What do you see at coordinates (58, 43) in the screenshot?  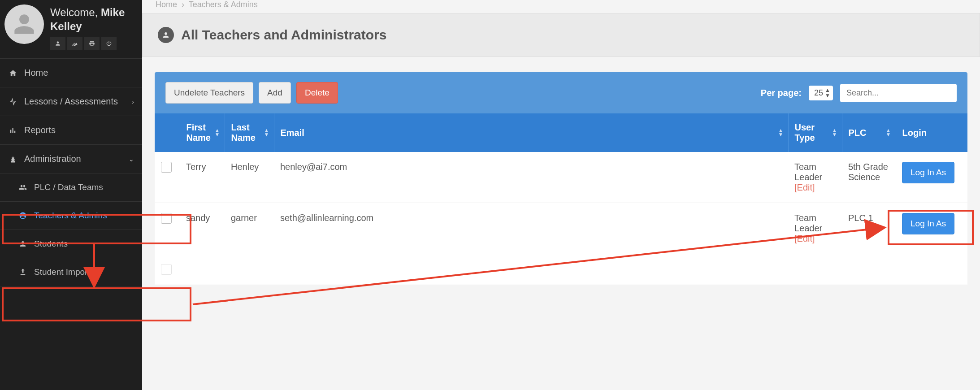 I see `user-profile-button` at bounding box center [58, 43].